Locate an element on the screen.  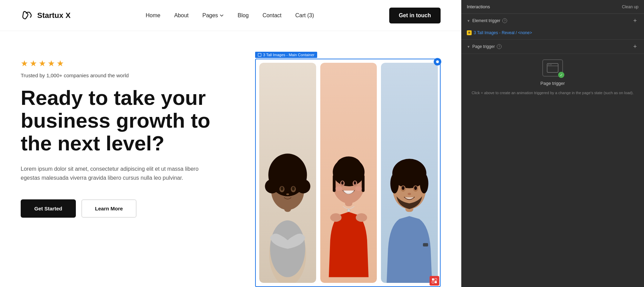
page-trigger-section-title: Page trigger is located at coordinates (553, 83).